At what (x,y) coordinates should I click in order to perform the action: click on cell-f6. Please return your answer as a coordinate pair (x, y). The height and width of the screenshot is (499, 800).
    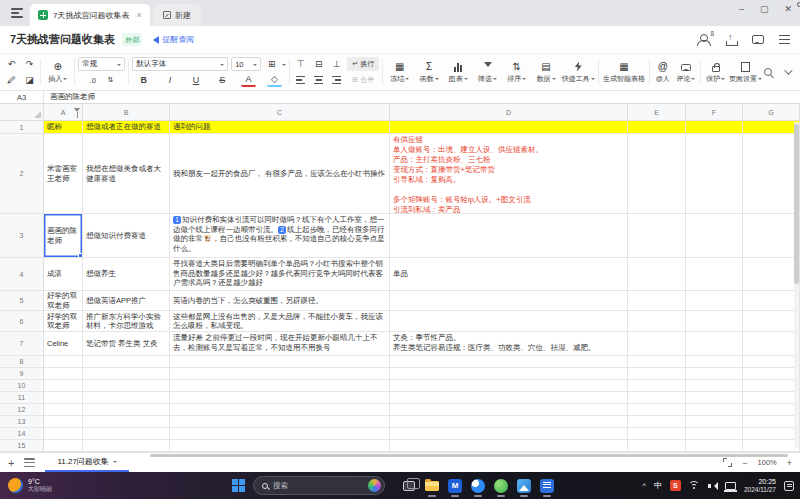
    Looking at the image, I should click on (714, 322).